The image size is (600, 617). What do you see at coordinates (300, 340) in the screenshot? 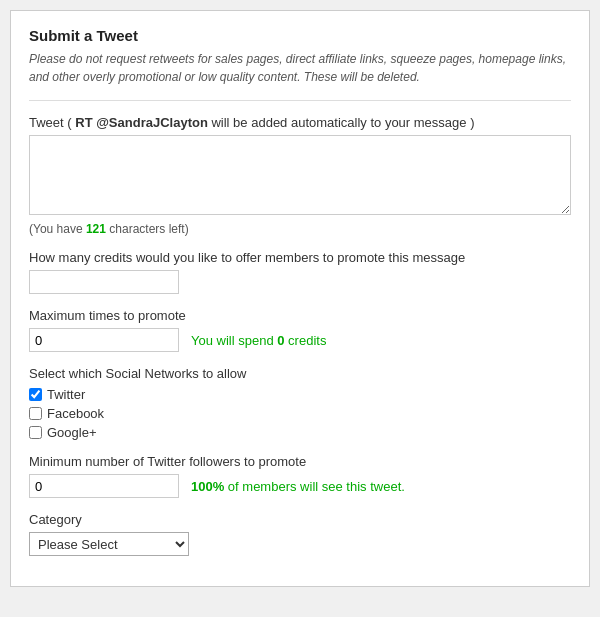
I see `max-times-row: You will spend 0 credits` at bounding box center [300, 340].